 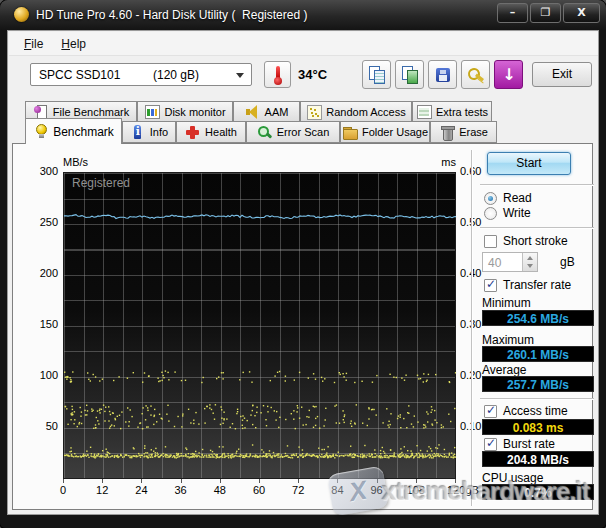 What do you see at coordinates (443, 75) in the screenshot?
I see `save-icon` at bounding box center [443, 75].